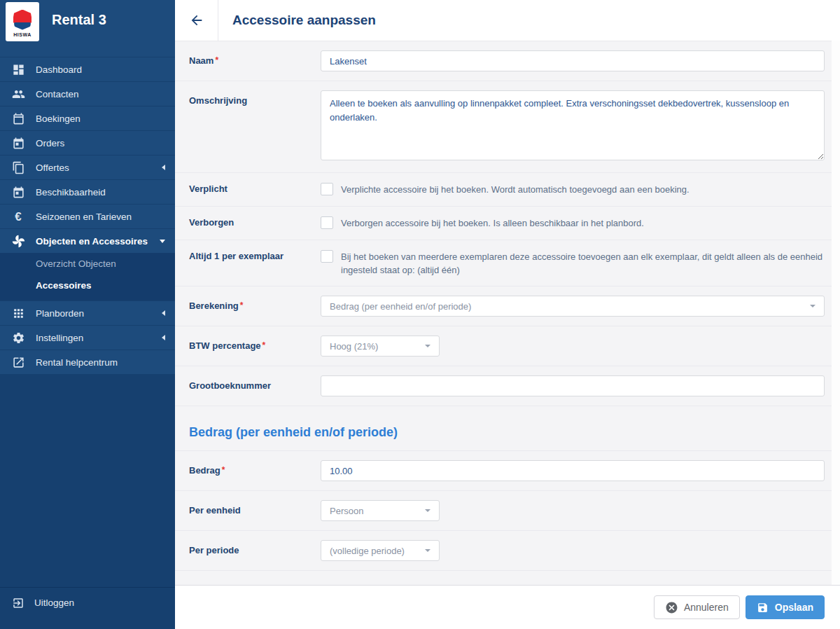 The height and width of the screenshot is (629, 840). Describe the element at coordinates (503, 551) in the screenshot. I see `form-row-per-periode: Per periode (volledige periode)` at that location.